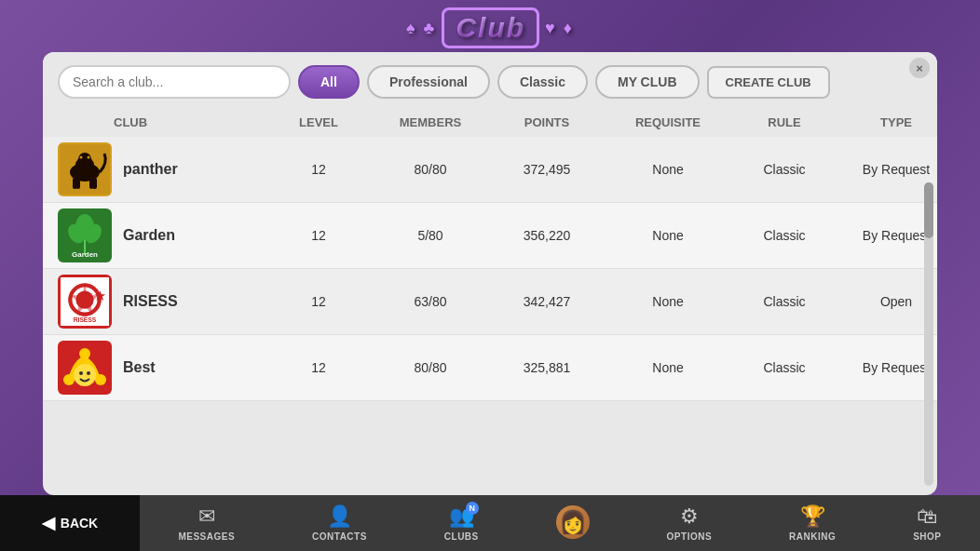  I want to click on options-label: OPTIONS, so click(689, 536).